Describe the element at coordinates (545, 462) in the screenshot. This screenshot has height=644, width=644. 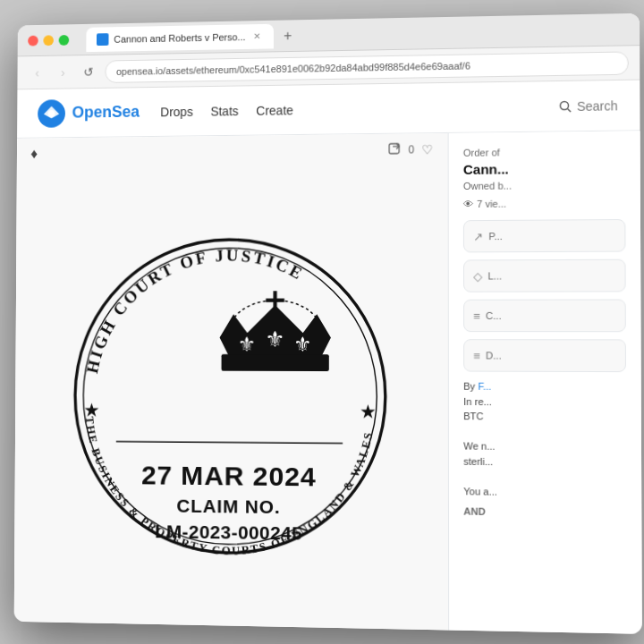
I see `desc-sterling: sterli...` at that location.